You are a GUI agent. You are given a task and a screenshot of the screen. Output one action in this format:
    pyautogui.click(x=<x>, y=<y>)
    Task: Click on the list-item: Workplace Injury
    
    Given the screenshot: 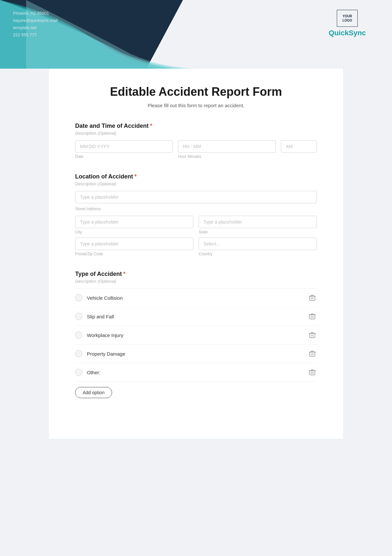 What is the action you would take?
    pyautogui.click(x=196, y=335)
    